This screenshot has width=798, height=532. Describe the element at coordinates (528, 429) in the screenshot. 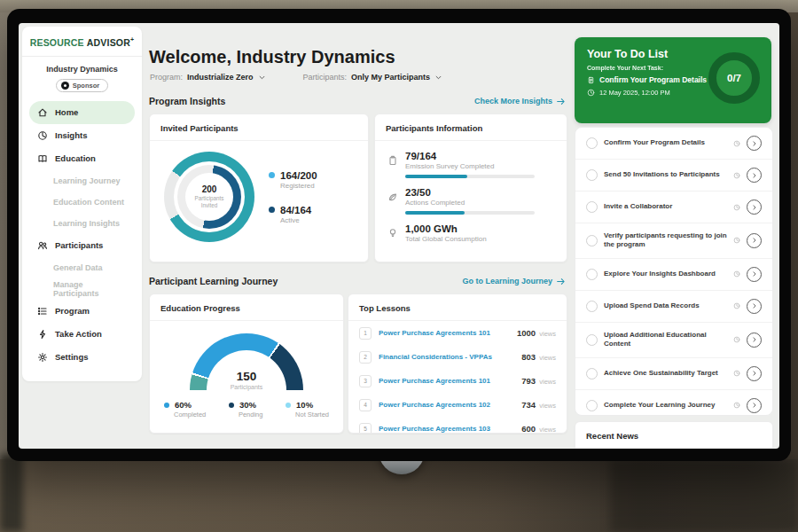

I see `lesson-views-count: 600` at that location.